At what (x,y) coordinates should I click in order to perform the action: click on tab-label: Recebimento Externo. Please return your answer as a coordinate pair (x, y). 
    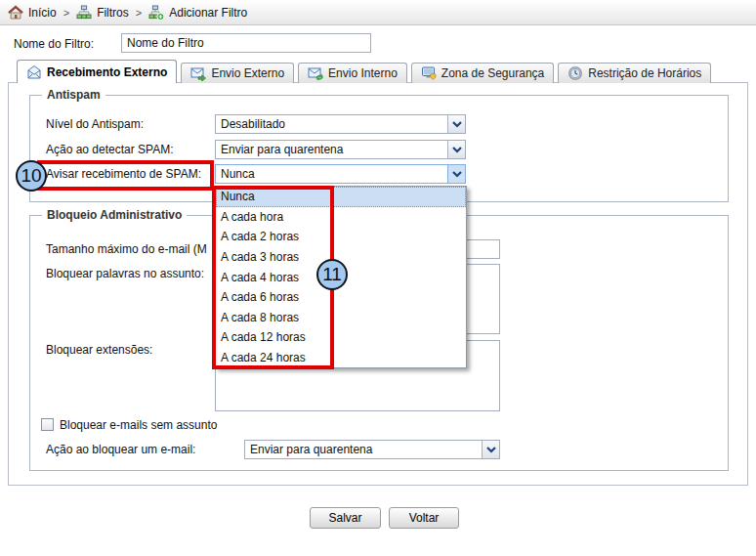
    Looking at the image, I should click on (107, 72).